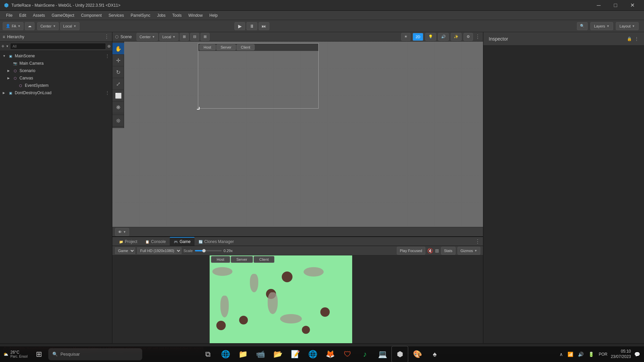 The width and height of the screenshot is (644, 362). I want to click on mute-icon: 🔇, so click(430, 251).